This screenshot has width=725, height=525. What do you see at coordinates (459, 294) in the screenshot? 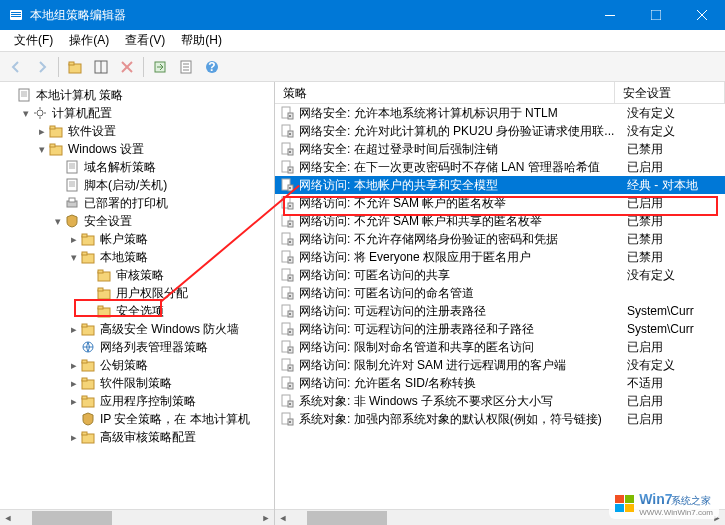
I see `policy-name: 网络访问: 可匿名访问的命名管道` at bounding box center [459, 294].